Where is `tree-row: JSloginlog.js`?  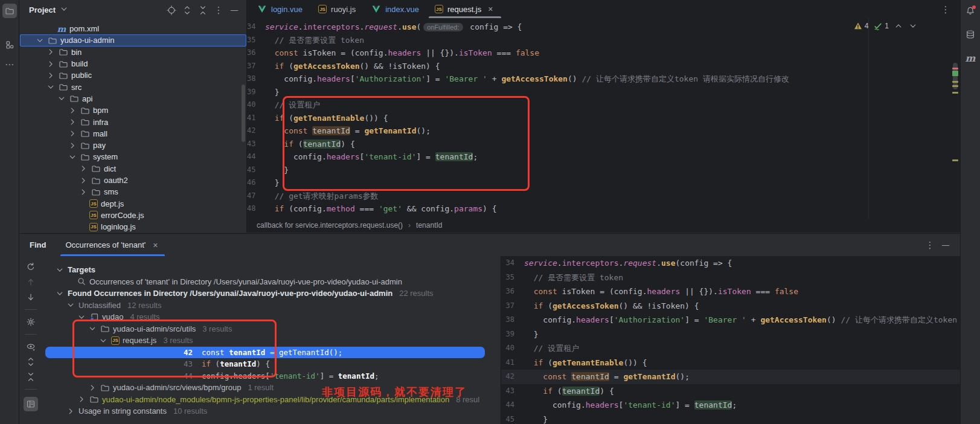 tree-row: JSloginlog.js is located at coordinates (133, 227).